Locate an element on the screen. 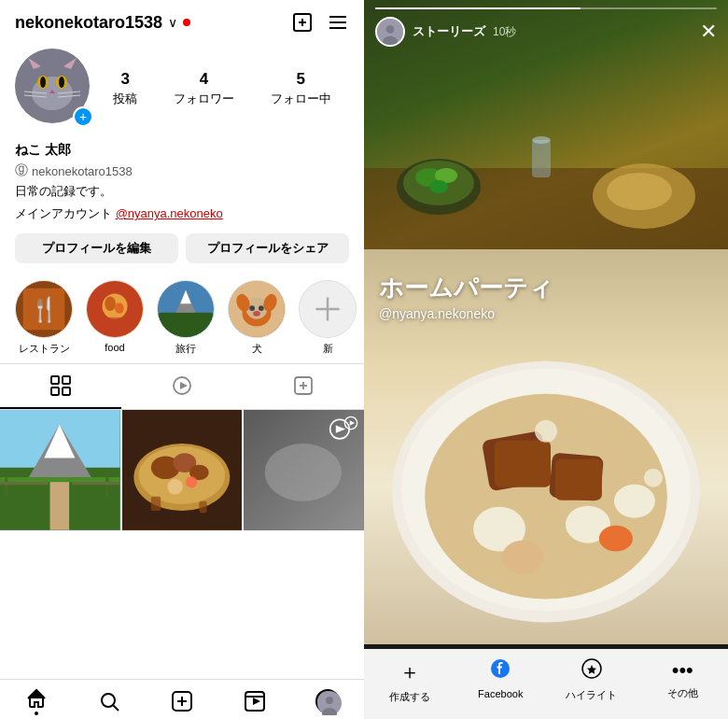  following-label: フォロー中 is located at coordinates (301, 99).